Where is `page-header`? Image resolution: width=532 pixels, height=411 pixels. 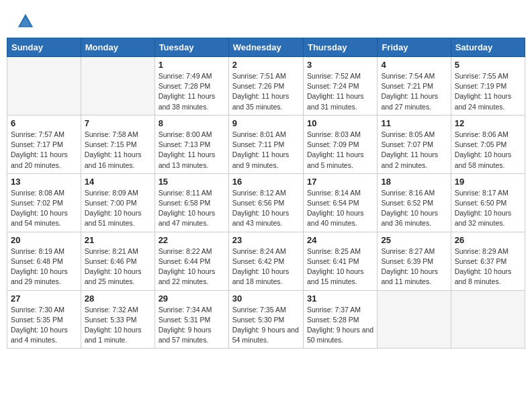
page-header is located at coordinates (266, 19).